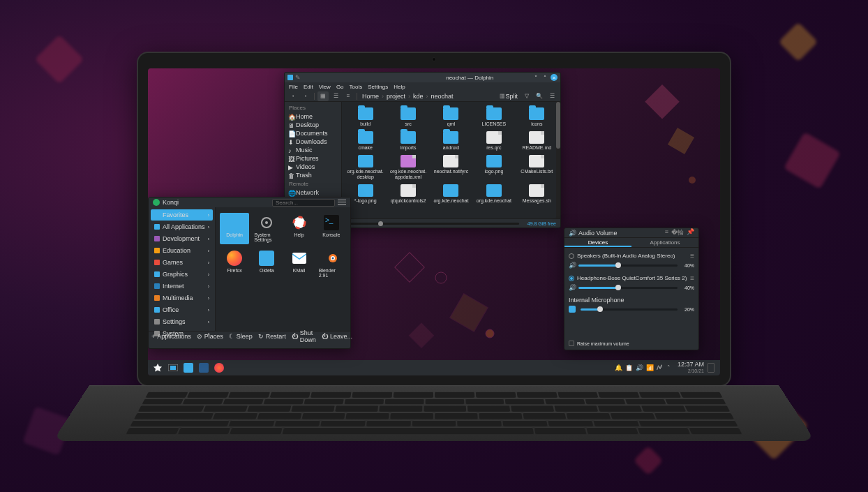 The width and height of the screenshot is (868, 492). I want to click on category-multimedia: Multimedia›, so click(181, 298).